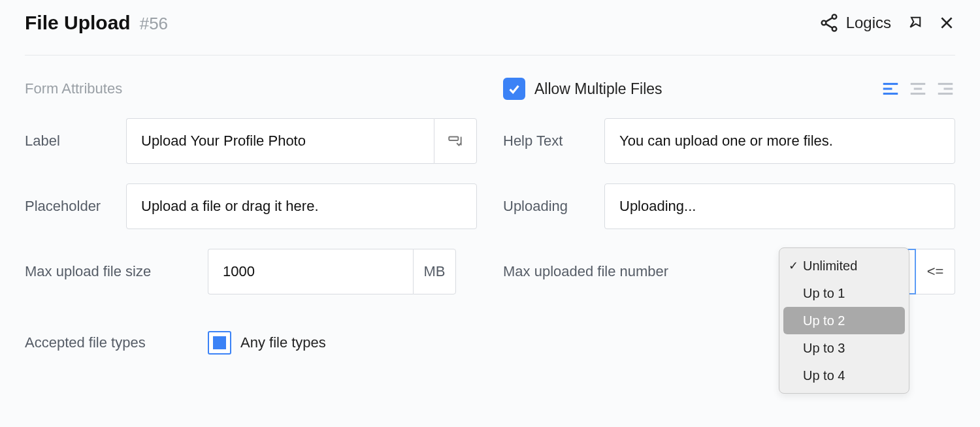  I want to click on placeholder-value: Upload a file or drag it here., so click(230, 206).